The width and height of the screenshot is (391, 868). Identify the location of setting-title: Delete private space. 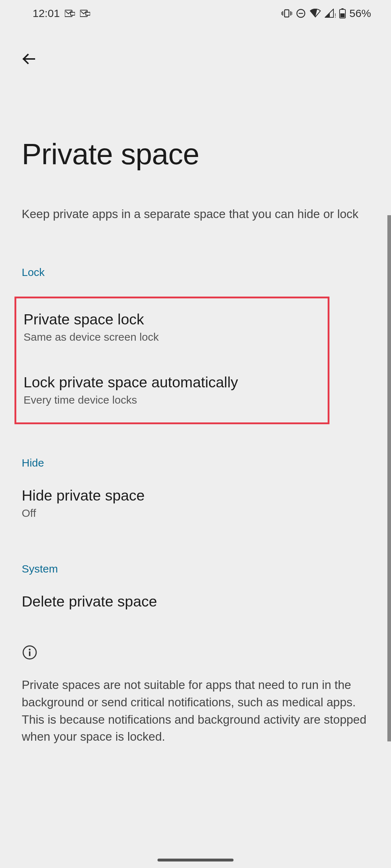
(196, 602).